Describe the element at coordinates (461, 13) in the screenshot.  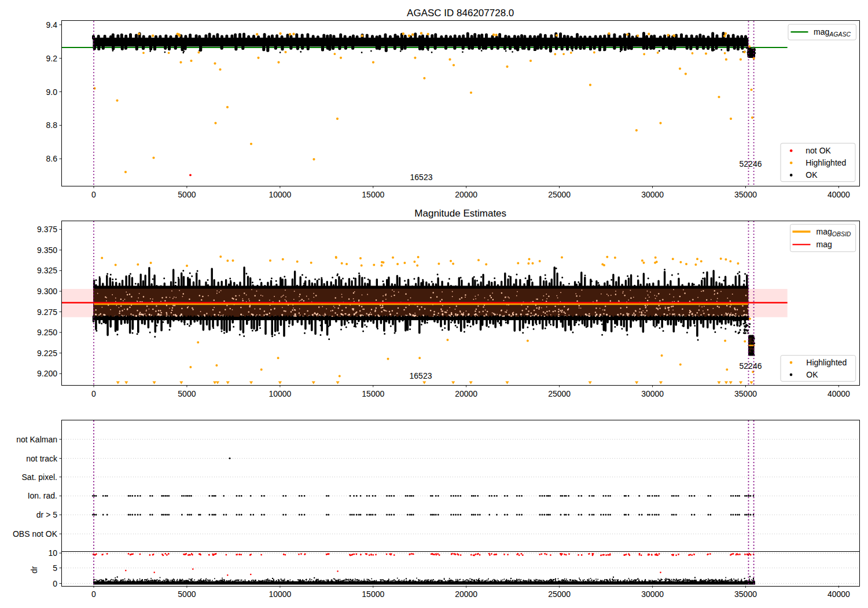
I see `svg-text: AGASC ID 846207728.0` at that location.